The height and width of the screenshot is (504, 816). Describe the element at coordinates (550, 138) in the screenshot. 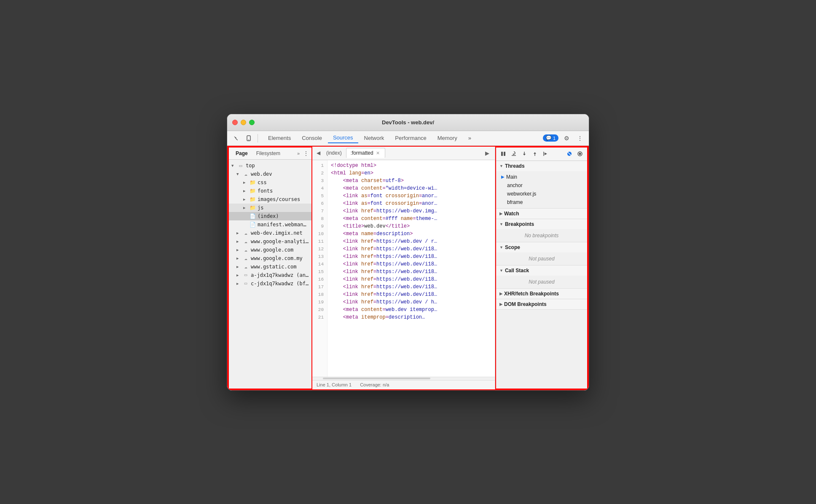

I see `chat-badge: 💬 1` at that location.